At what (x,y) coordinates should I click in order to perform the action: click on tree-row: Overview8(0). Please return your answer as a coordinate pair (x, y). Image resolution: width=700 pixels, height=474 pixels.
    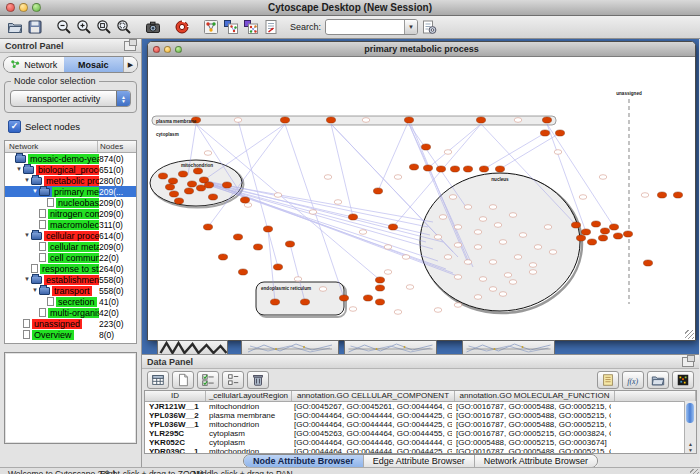
    Looking at the image, I should click on (70, 334).